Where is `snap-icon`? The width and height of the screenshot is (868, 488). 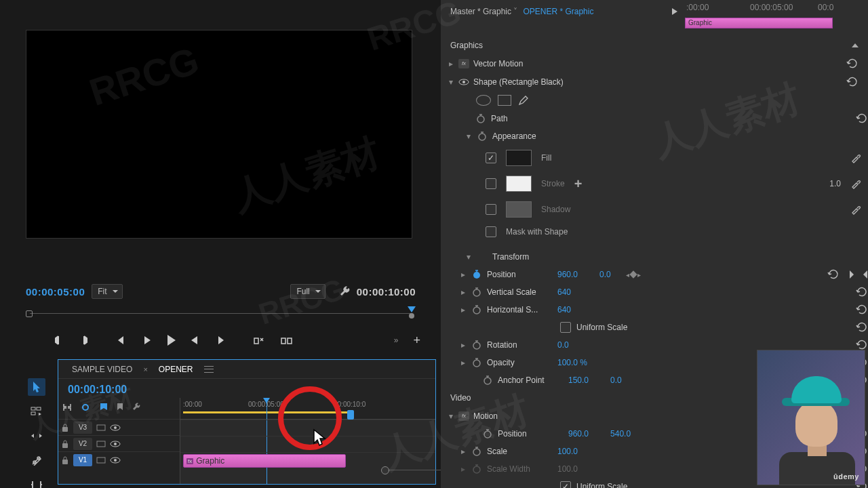
snap-icon is located at coordinates (67, 407).